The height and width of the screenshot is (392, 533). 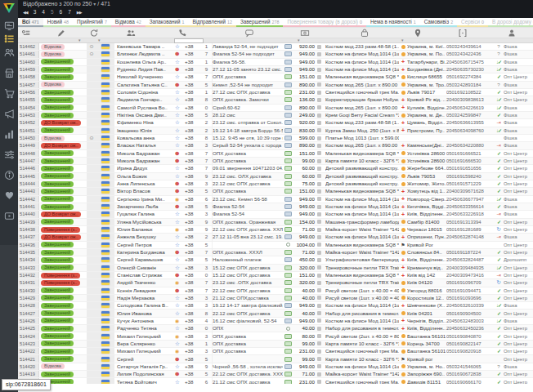 What do you see at coordinates (275, 176) in the screenshot?
I see `table-row: 514445ЗавершенийОльга Божик☆+38923.12 см…` at bounding box center [275, 176].